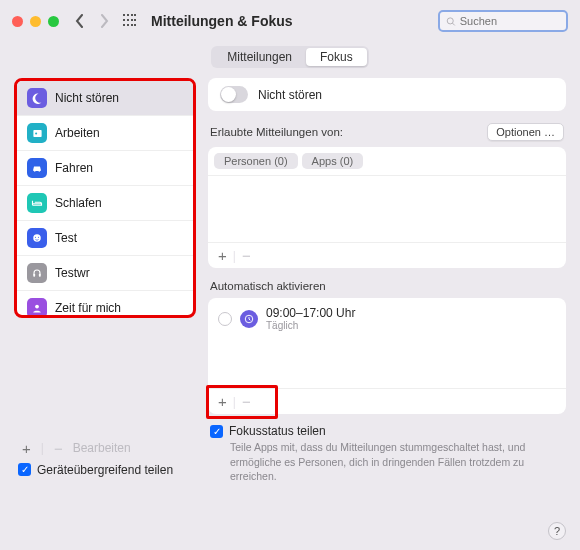  Describe the element at coordinates (387, 364) in the screenshot. I see `schedule-body` at that location.